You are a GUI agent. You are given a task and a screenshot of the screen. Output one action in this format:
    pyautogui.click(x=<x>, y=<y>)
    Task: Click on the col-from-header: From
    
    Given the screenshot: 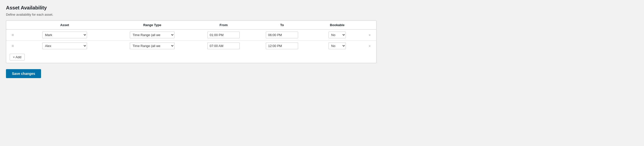 What is the action you would take?
    pyautogui.click(x=224, y=25)
    